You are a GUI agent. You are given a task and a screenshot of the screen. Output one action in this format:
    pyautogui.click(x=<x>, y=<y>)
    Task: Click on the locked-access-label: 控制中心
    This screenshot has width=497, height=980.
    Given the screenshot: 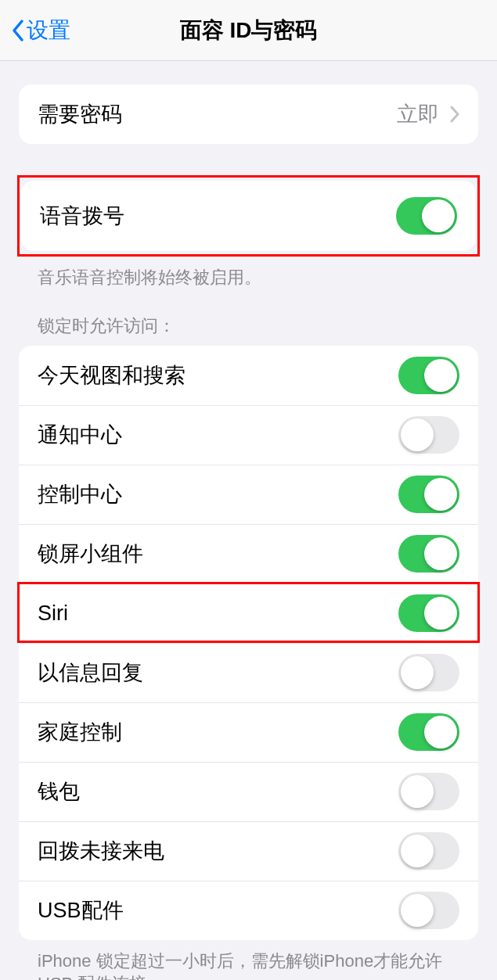 What is the action you would take?
    pyautogui.click(x=80, y=494)
    